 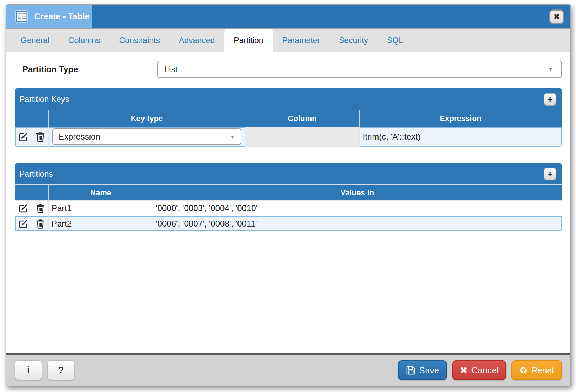 I want to click on column-header-values-in: Values In, so click(x=357, y=193).